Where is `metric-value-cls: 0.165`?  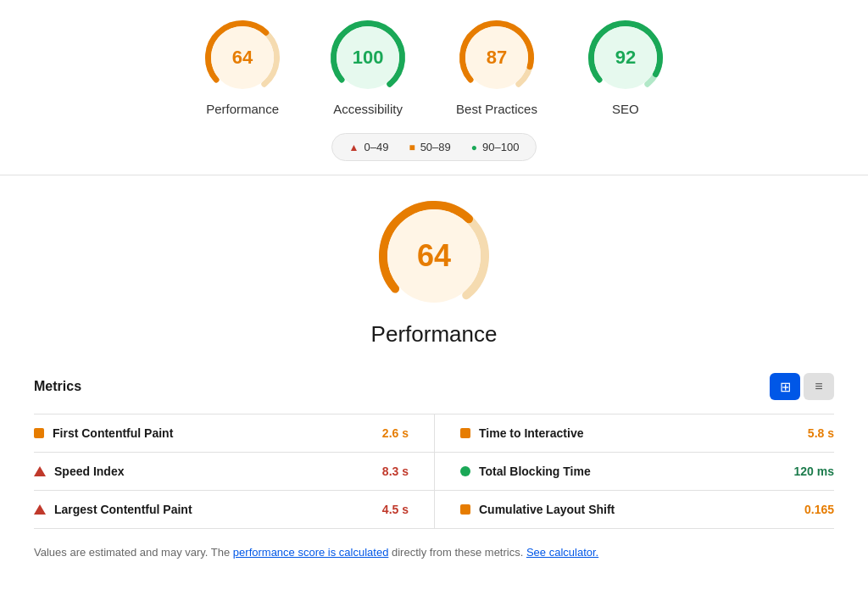
metric-value-cls: 0.165 is located at coordinates (819, 509).